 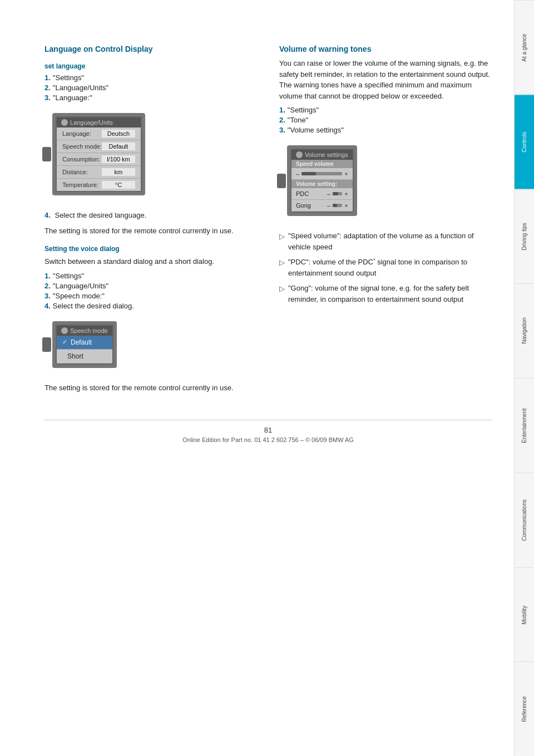 I want to click on screen-body: Language: Deutsch Speech mode: Default C…, so click(x=99, y=159).